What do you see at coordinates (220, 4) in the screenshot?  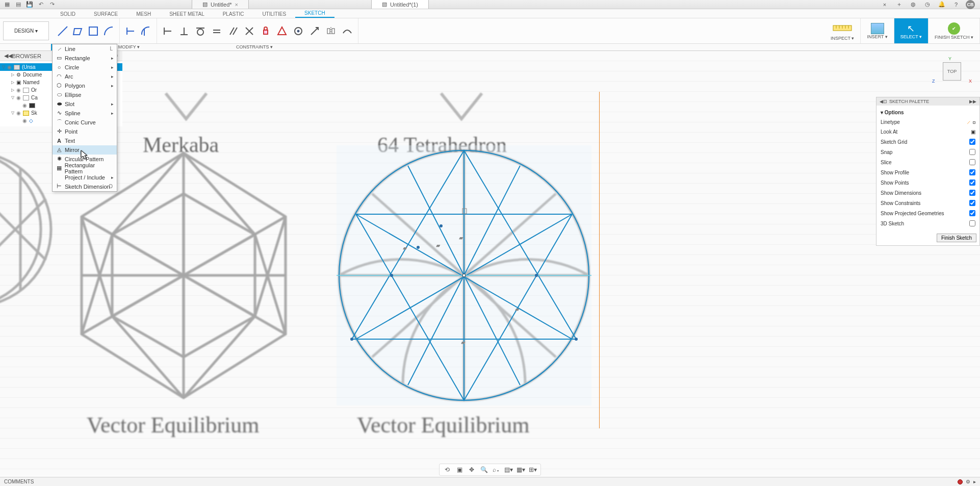 I see `doc-tab-1: ▧ Untitled* ×` at bounding box center [220, 4].